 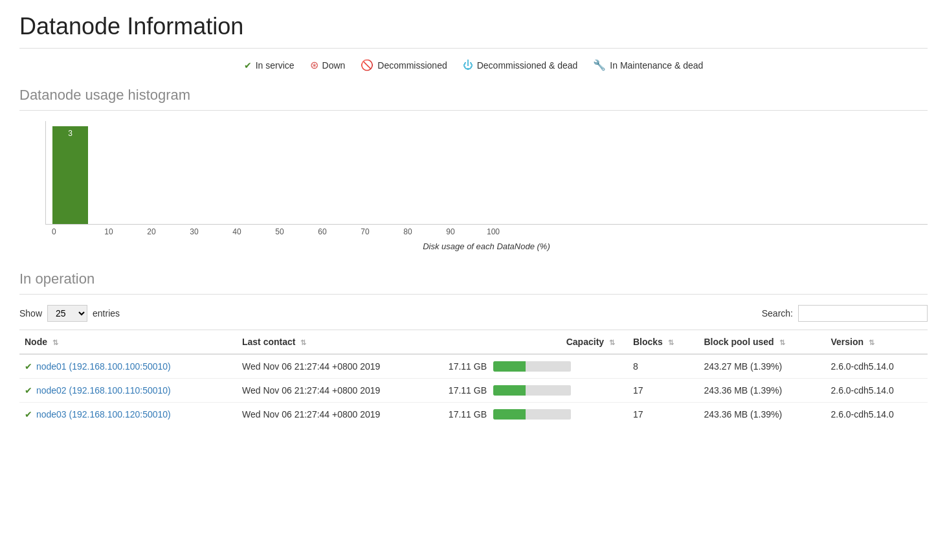 I want to click on bar-value-label: 3, so click(x=70, y=132).